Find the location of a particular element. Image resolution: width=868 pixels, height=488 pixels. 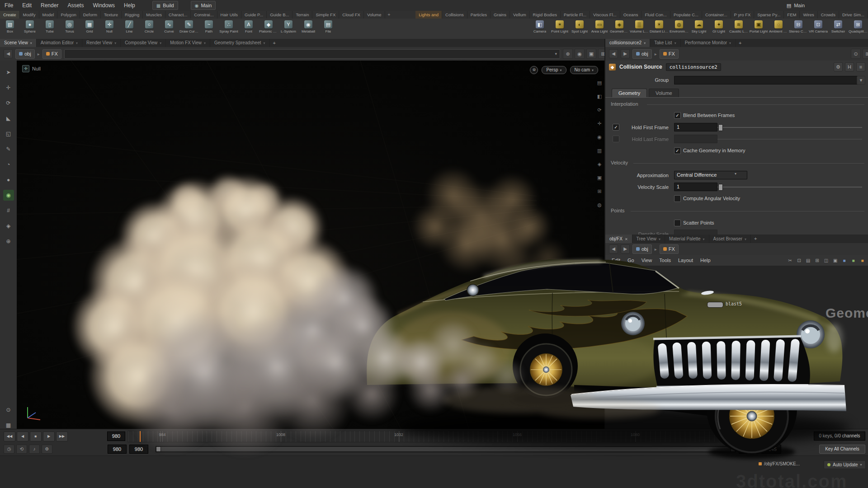

param-header-icon: ≡ is located at coordinates (861, 67).